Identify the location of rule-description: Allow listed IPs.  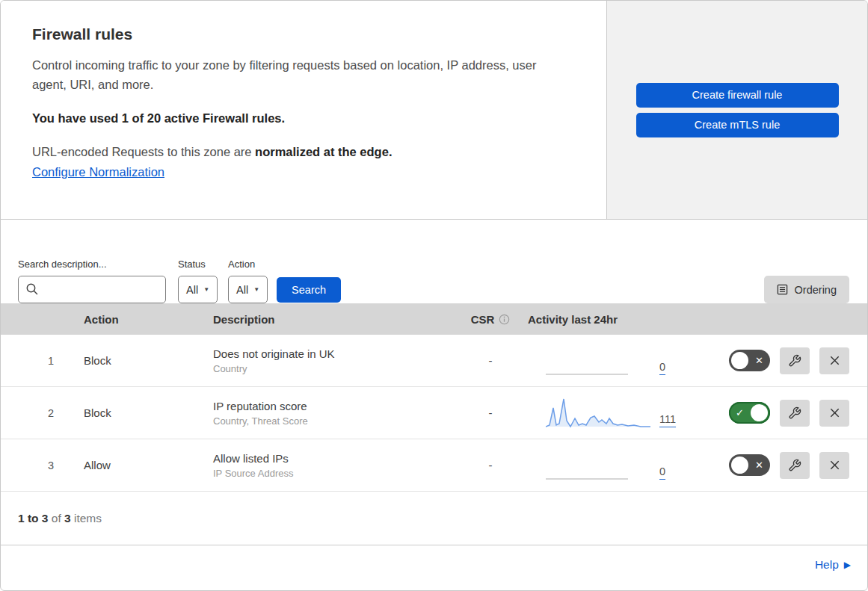
(333, 459).